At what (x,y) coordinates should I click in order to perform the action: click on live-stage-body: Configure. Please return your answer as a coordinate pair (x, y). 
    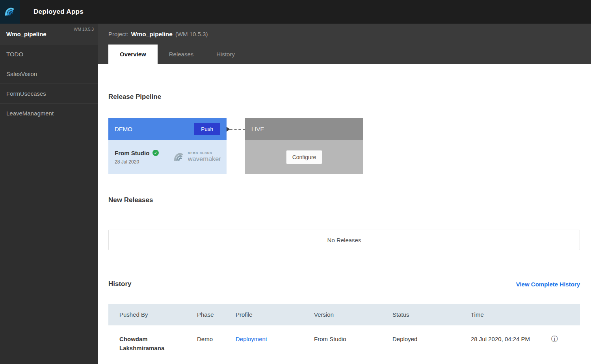
    Looking at the image, I should click on (304, 157).